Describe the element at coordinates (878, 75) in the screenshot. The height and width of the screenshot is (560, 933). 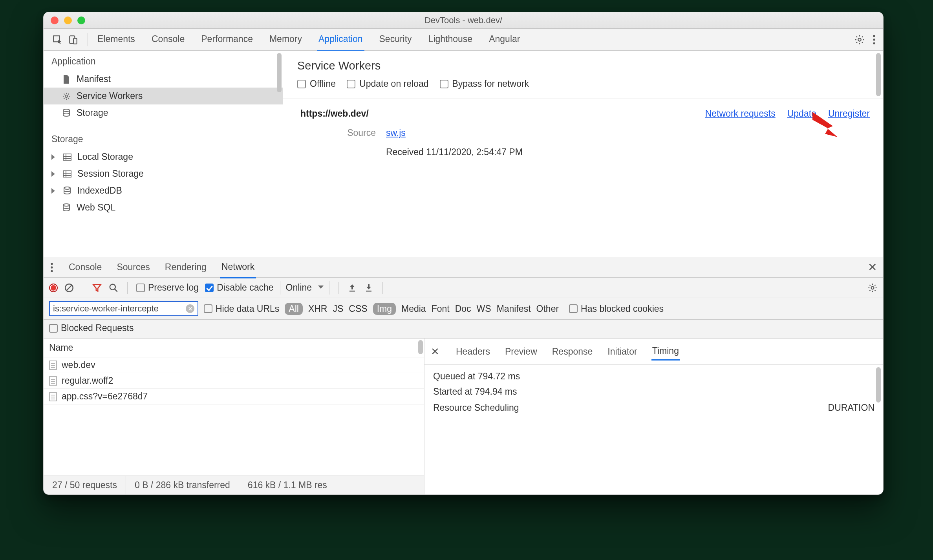
I see `panel-scrollbar` at that location.